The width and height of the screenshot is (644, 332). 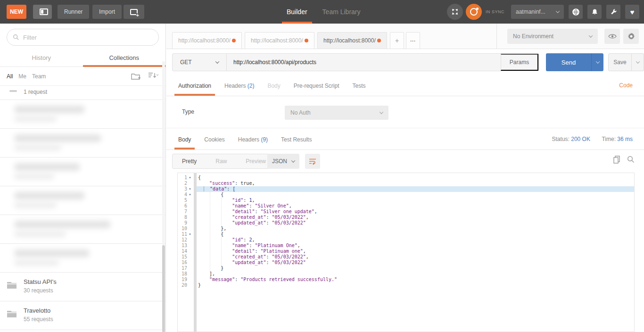 What do you see at coordinates (136, 76) in the screenshot?
I see `new-folder-icon` at bounding box center [136, 76].